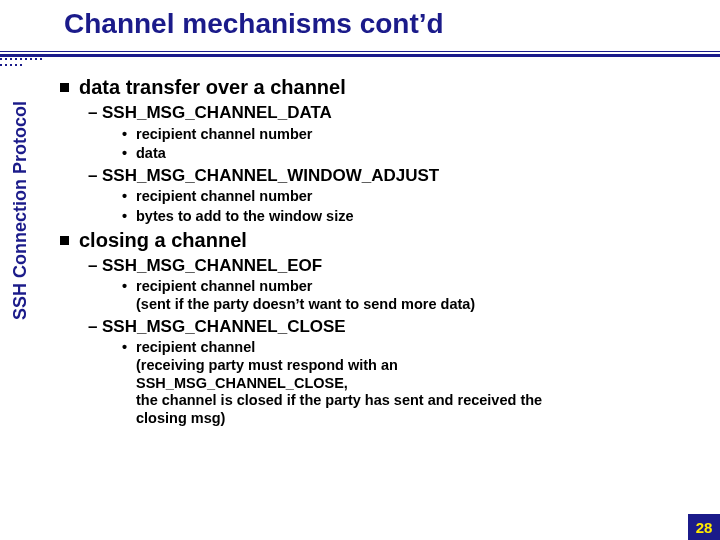  Describe the element at coordinates (25, 205) in the screenshot. I see `sidebar-label: SSH Connection Protocol` at that location.